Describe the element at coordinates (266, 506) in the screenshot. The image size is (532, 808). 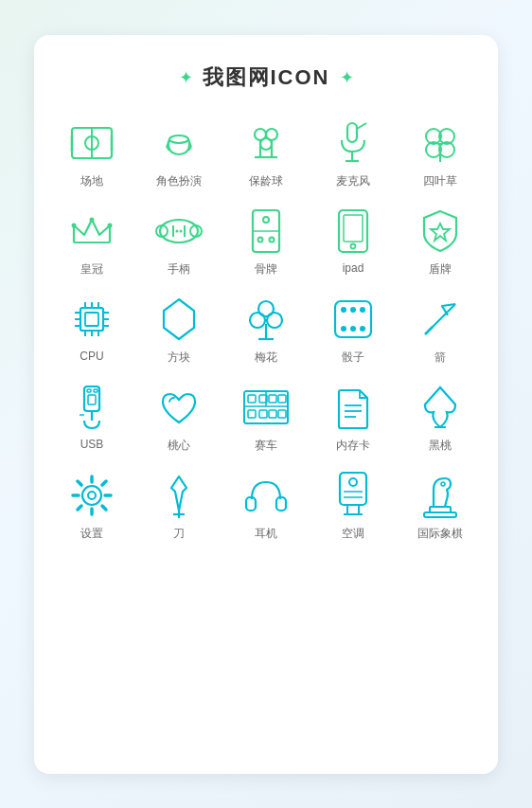
I see `icon-item-erji: 耳机` at that location.